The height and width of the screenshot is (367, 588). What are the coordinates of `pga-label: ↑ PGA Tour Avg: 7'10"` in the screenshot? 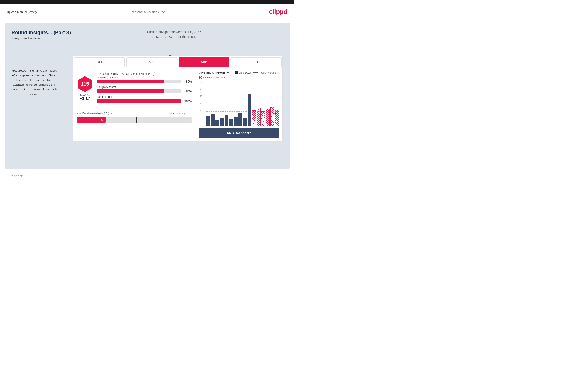 It's located at (180, 114).